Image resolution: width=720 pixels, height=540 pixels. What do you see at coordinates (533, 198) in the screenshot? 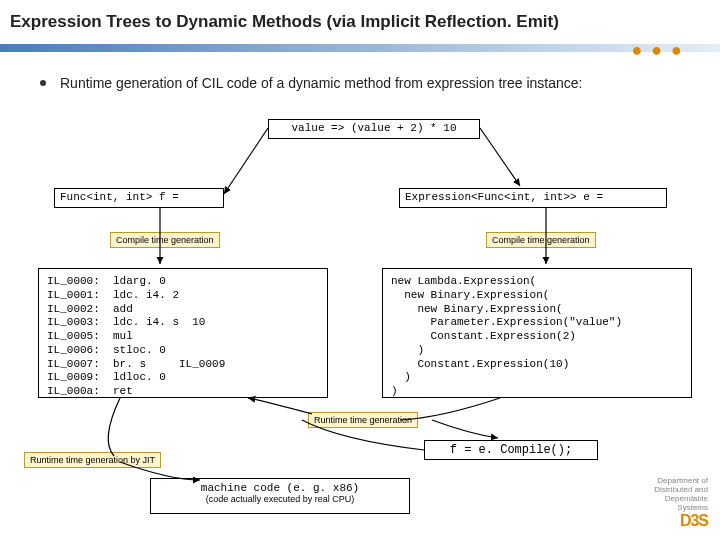
I see `expression-declaration-box: Expression<Func<int, int>> e =` at bounding box center [533, 198].